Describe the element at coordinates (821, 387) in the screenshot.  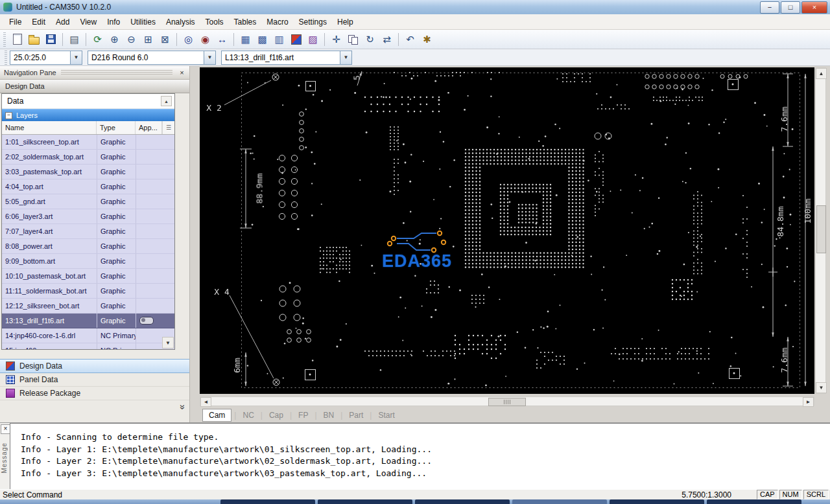
I see `scroll-down-icon: ▼` at that location.